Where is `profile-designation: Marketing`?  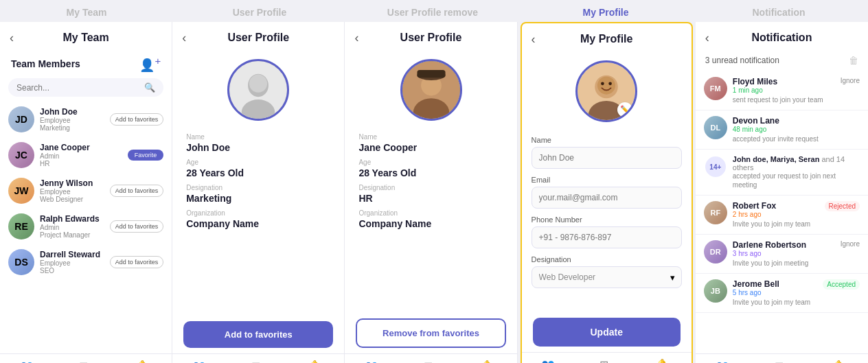 profile-designation: Marketing is located at coordinates (258, 198).